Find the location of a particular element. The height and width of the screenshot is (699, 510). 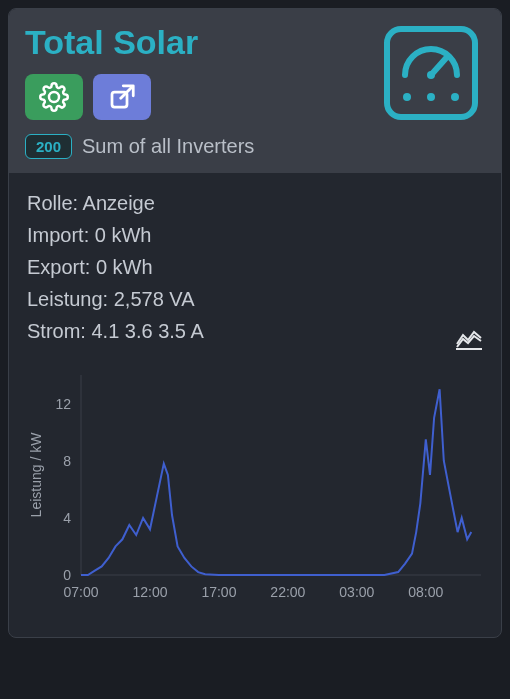

svg-text: 07:00 is located at coordinates (80, 592).